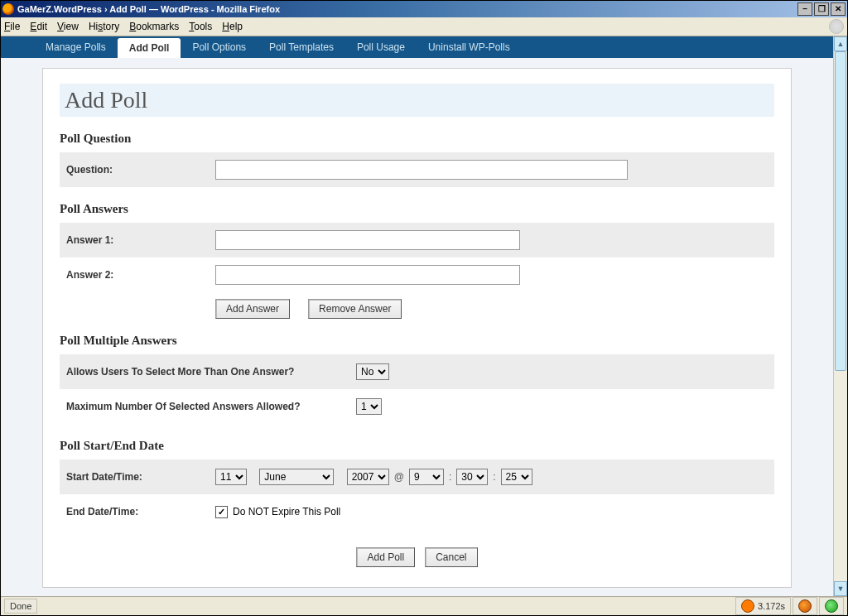 The image size is (848, 616). I want to click on section-poll-answers: Poll Answers, so click(417, 209).